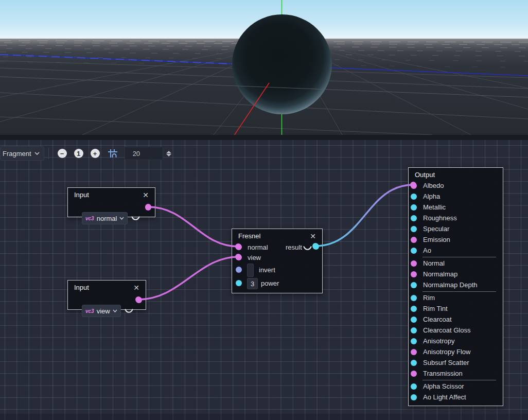 The image size is (528, 420). Describe the element at coordinates (440, 218) in the screenshot. I see `port-label: Roughness` at that location.